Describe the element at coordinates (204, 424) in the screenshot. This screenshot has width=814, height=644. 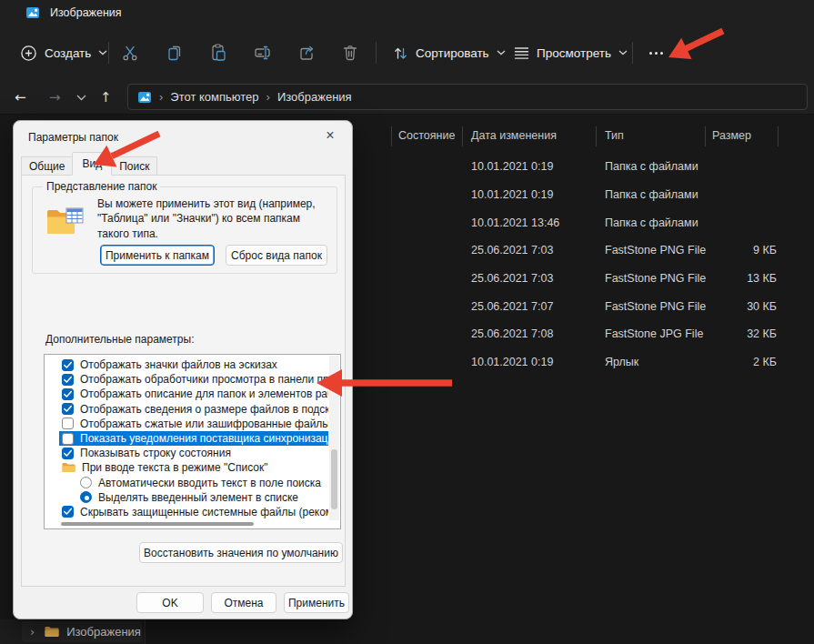
I see `option-label: Отображать сжатые или зашифрованные файл…` at that location.